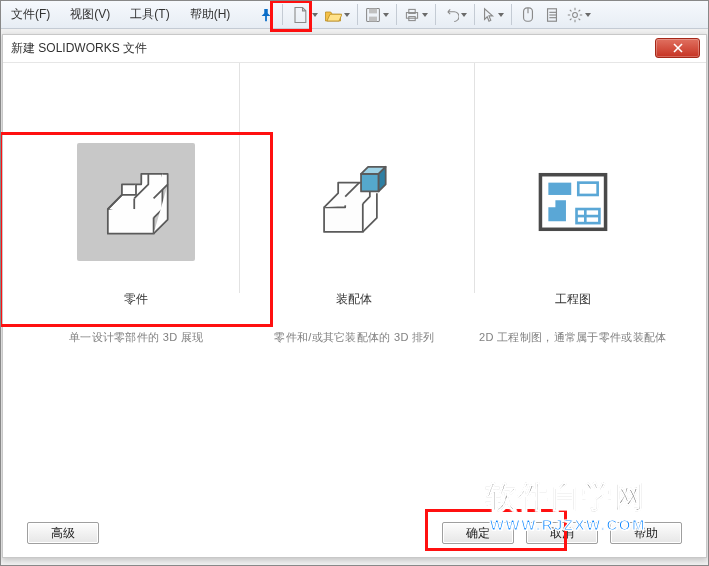 The image size is (709, 566). Describe the element at coordinates (573, 300) in the screenshot. I see `option-drawing-label: 工程图` at that location.